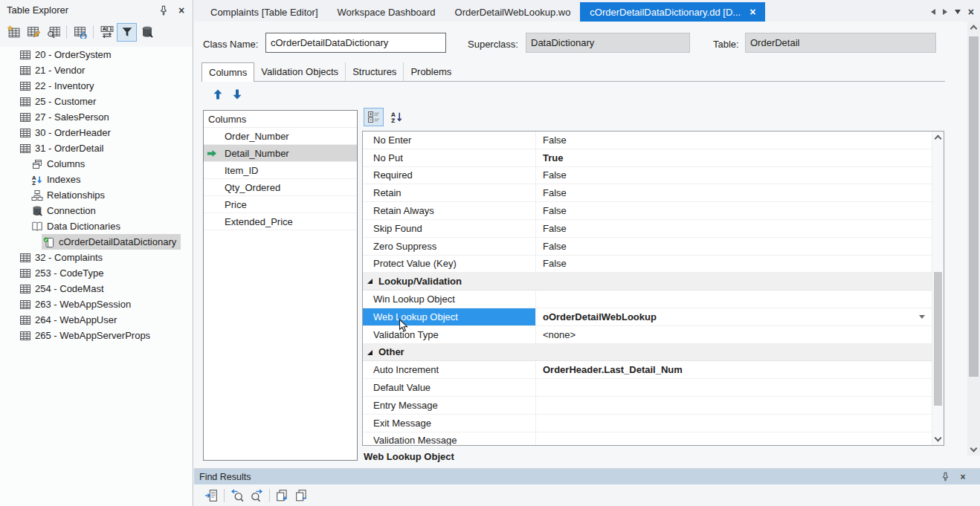 The image size is (980, 506). I want to click on property-row: Win Lookup Object, so click(653, 299).